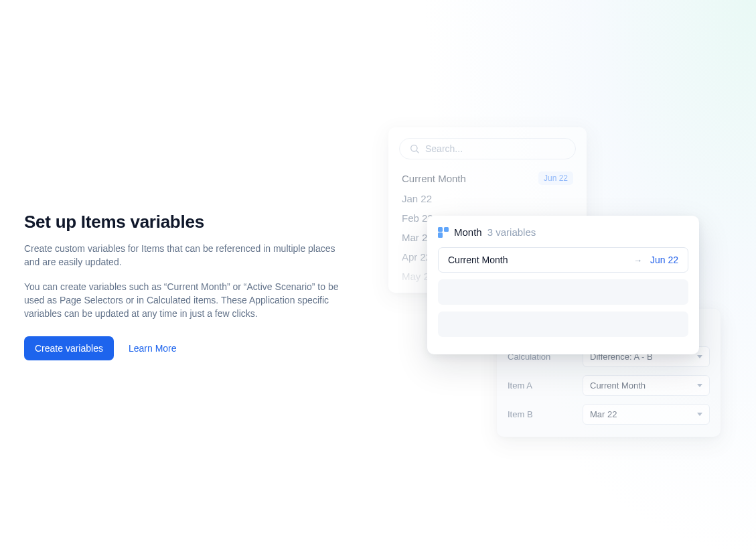  What do you see at coordinates (540, 386) in the screenshot?
I see `calc-label: Item A` at bounding box center [540, 386].